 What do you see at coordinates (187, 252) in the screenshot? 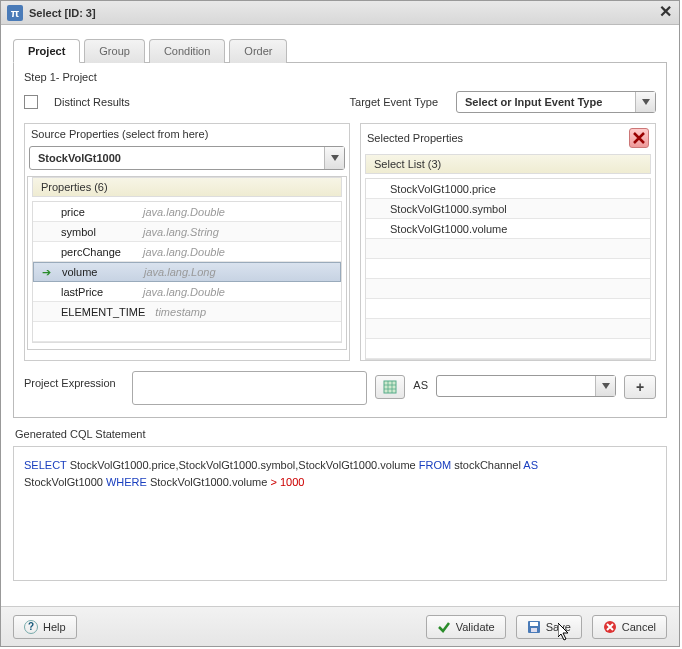
I see `property-row: percChange java.lang.Double` at bounding box center [187, 252].